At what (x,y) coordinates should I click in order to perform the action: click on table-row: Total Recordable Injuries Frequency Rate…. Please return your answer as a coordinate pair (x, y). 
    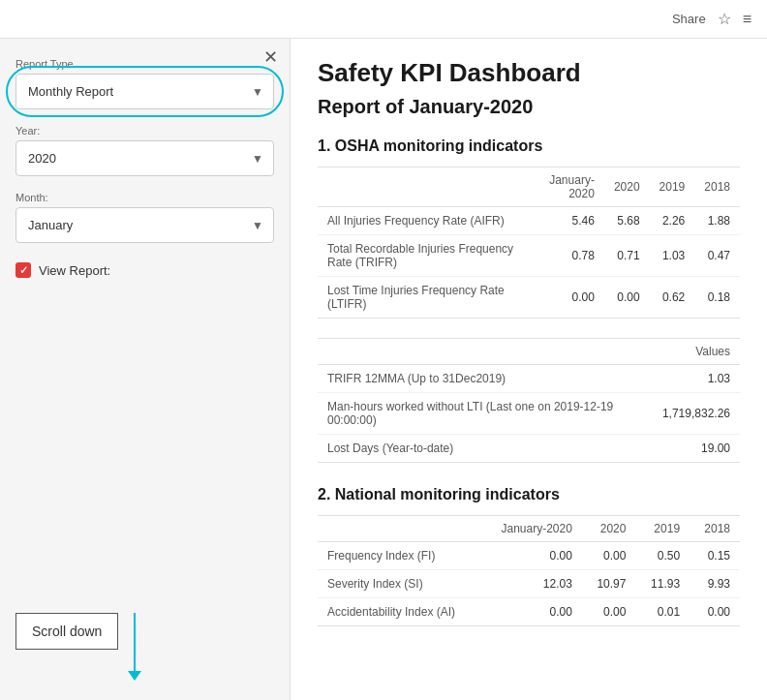
    Looking at the image, I should click on (529, 256).